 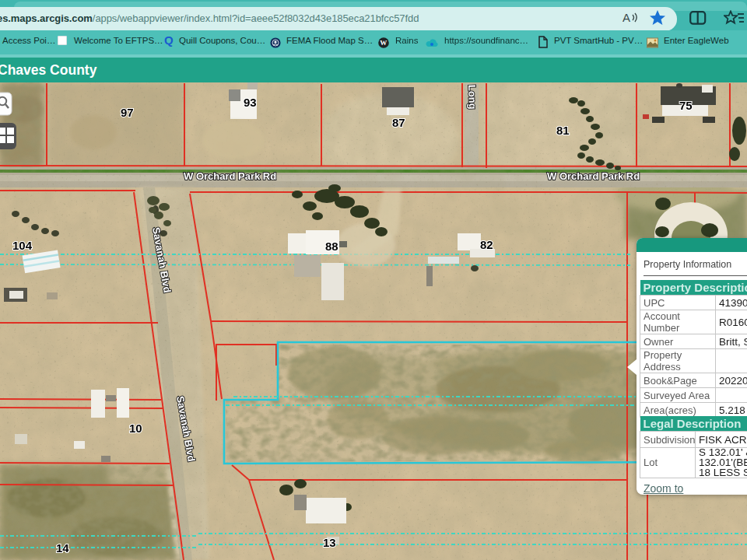 I want to click on svg-text: 13, so click(x=330, y=543).